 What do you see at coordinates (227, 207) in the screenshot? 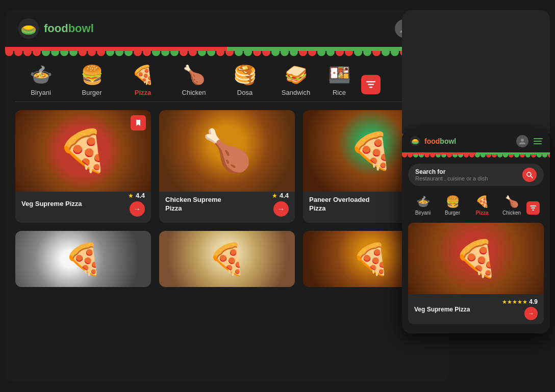
I see `food-card-2-footer: Chicken Supreme Pizza ★ 4.4 →` at bounding box center [227, 207].